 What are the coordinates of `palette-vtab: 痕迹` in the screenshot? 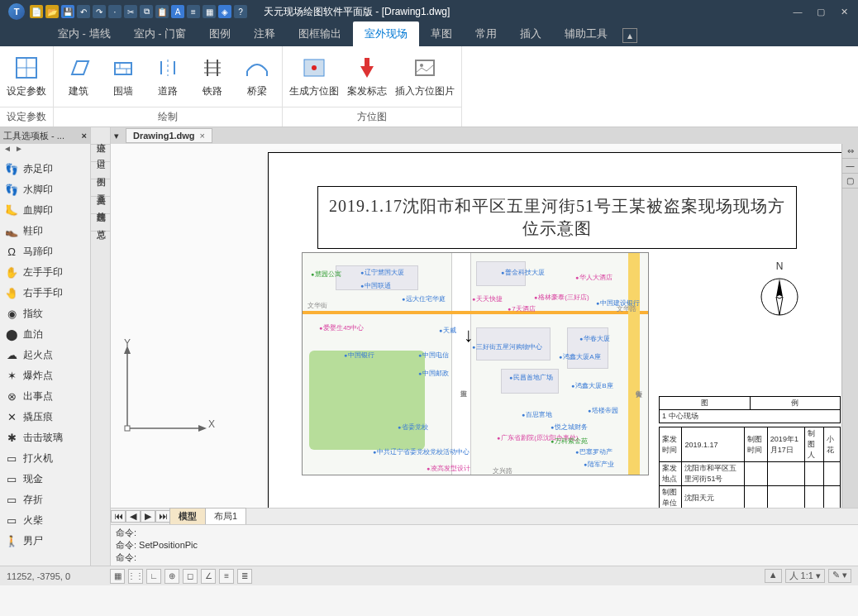 It's located at (101, 136).